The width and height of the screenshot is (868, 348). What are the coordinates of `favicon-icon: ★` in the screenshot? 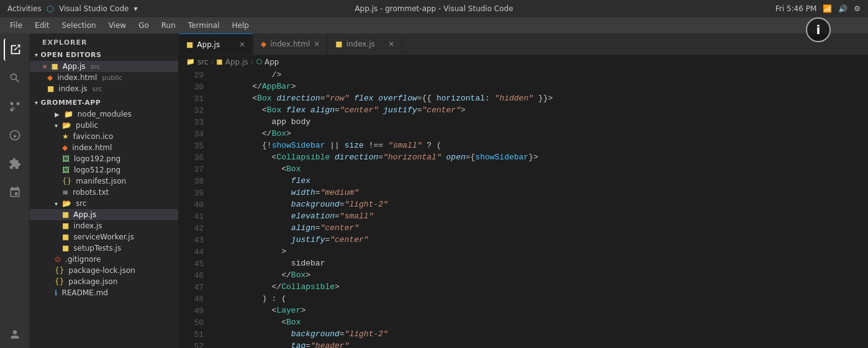 It's located at (66, 136).